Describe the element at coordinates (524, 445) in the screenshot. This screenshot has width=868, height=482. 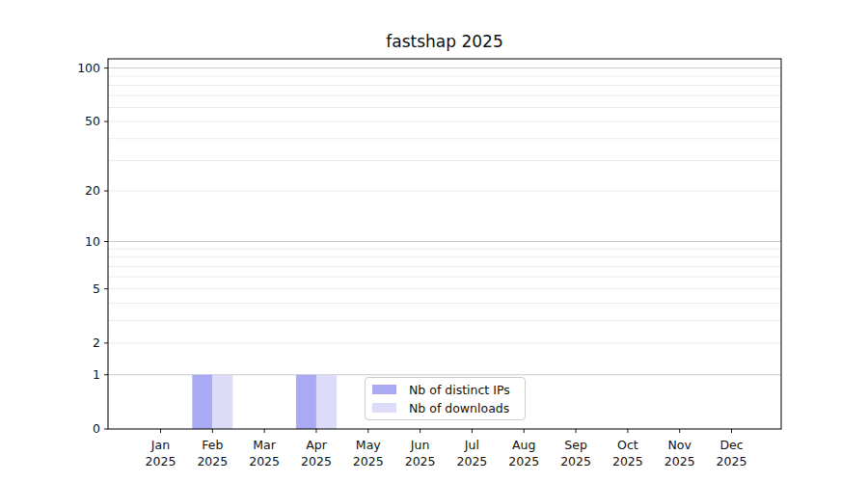
I see `x-tick-label-month: Aug` at that location.